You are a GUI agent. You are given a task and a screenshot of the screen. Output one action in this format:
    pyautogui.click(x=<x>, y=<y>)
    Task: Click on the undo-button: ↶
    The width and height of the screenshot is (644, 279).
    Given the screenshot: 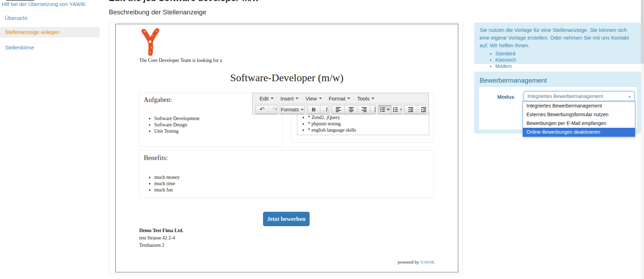 What is the action you would take?
    pyautogui.click(x=262, y=110)
    